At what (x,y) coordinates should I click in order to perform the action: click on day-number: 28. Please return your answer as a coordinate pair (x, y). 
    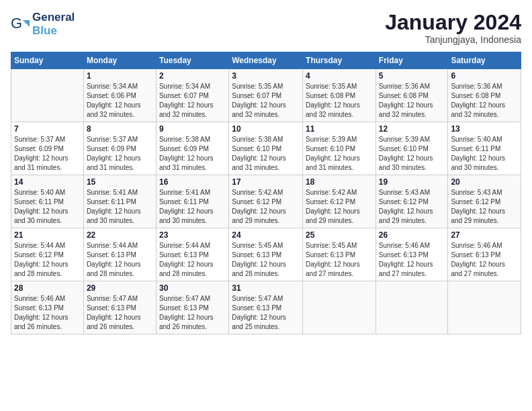
    Looking at the image, I should click on (47, 288).